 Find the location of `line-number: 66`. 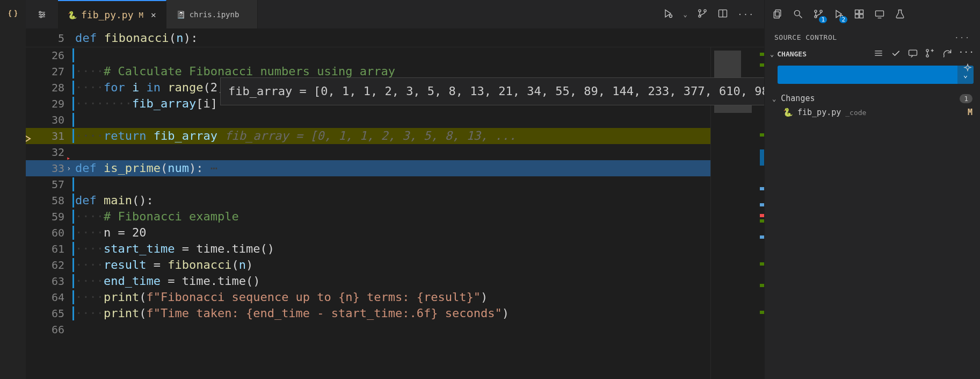

line-number: 66 is located at coordinates (50, 330).